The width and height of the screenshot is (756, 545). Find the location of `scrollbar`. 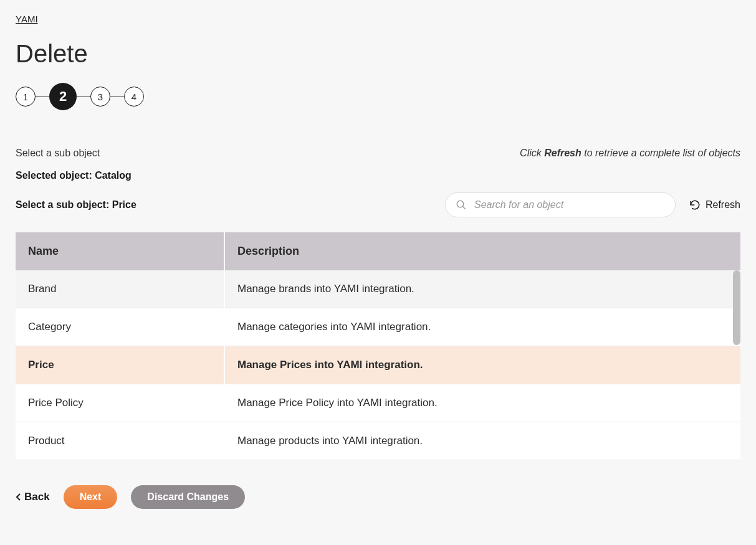

scrollbar is located at coordinates (737, 308).